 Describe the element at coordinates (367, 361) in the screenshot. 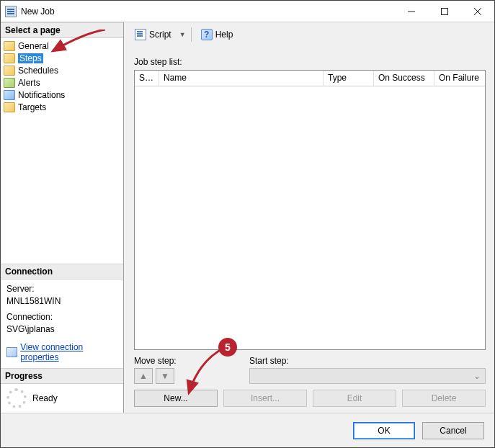

I see `start-step-label: Start step:` at that location.